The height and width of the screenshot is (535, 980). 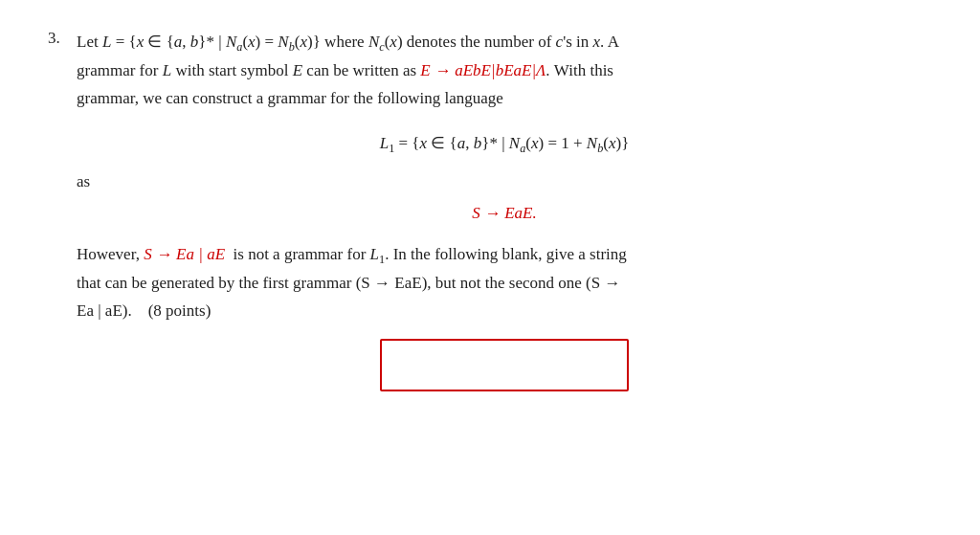 I want to click on text-is-not: is not a grammar for L1. In the followin…, so click(x=426, y=255).